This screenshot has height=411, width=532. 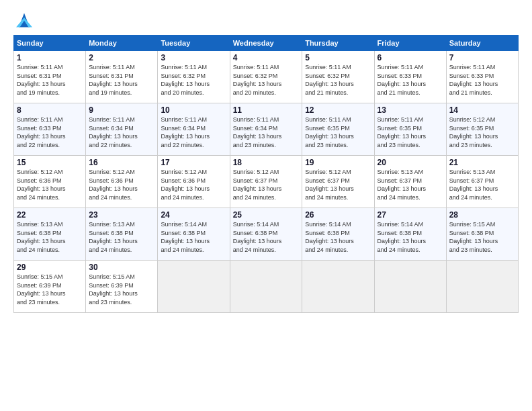 I want to click on day-number: 20, so click(x=410, y=163).